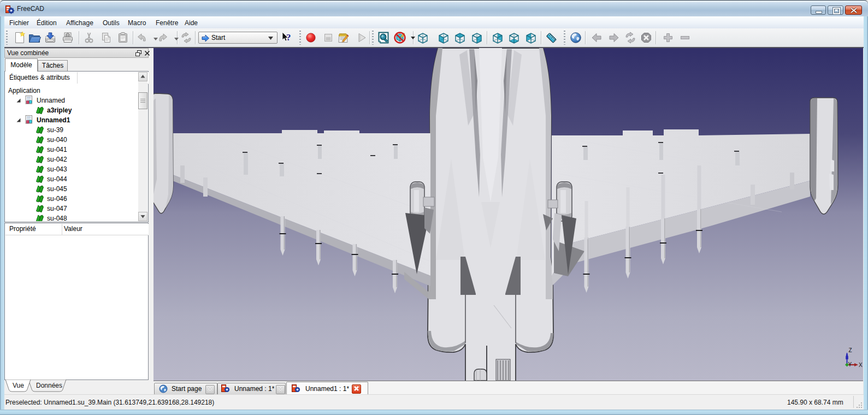 The image size is (868, 415). I want to click on svg-text: Z, so click(851, 351).